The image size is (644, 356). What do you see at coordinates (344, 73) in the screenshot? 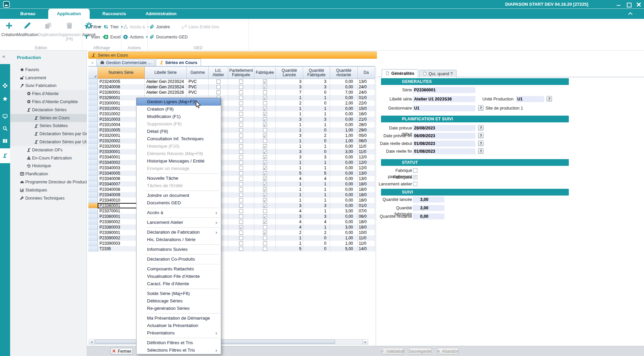
I see `column-header-quantite-restante: Quantité restante` at bounding box center [344, 73].